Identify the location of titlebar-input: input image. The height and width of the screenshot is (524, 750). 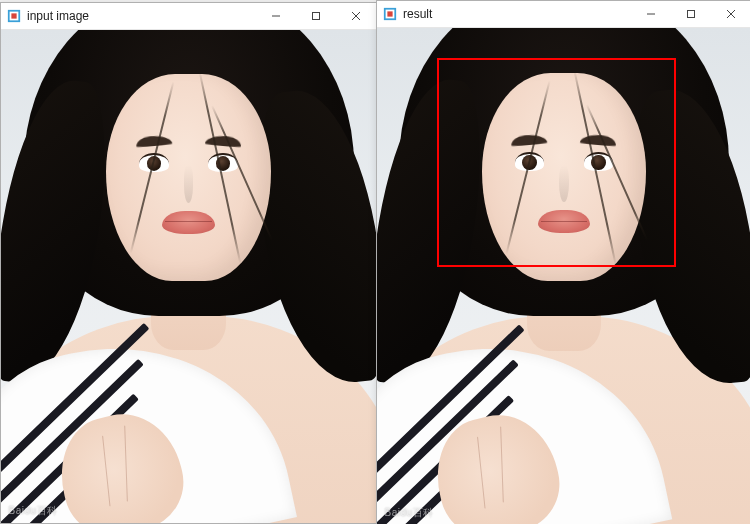
(188, 16).